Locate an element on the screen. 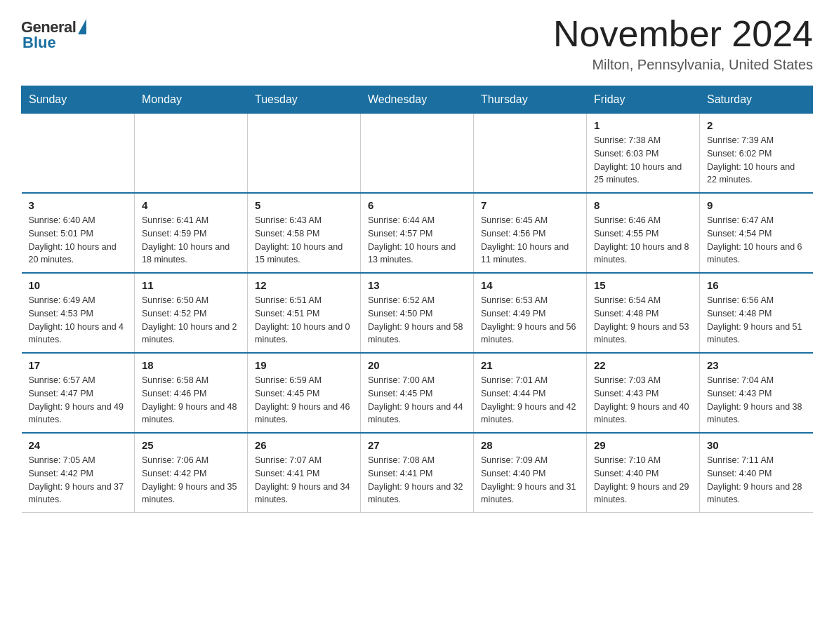  day-sun-info: Sunrise: 6:58 AM Sunset: 4:46 PM Dayligh… is located at coordinates (191, 400).